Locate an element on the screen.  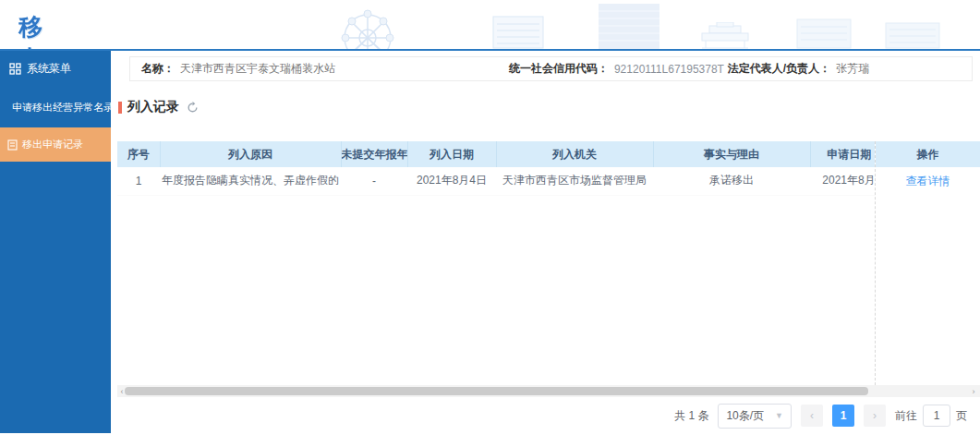
sidebar-menu-header-label: 系统菜单 is located at coordinates (49, 68).